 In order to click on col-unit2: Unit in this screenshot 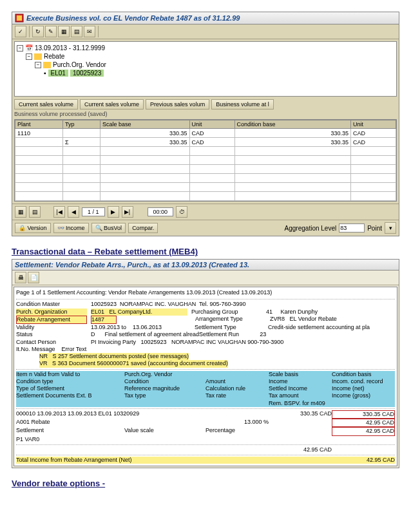, I will do `click(373, 125)`.